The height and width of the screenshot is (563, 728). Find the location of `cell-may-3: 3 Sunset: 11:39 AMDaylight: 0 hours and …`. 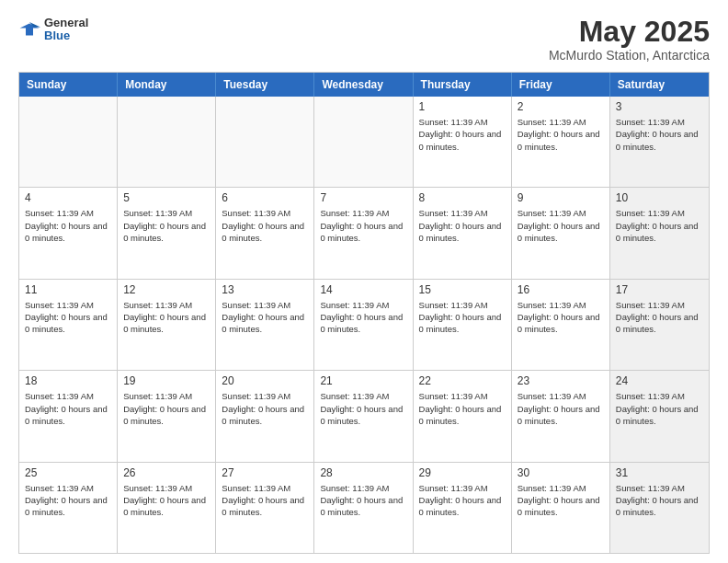

cell-may-3: 3 Sunset: 11:39 AMDaylight: 0 hours and … is located at coordinates (660, 142).